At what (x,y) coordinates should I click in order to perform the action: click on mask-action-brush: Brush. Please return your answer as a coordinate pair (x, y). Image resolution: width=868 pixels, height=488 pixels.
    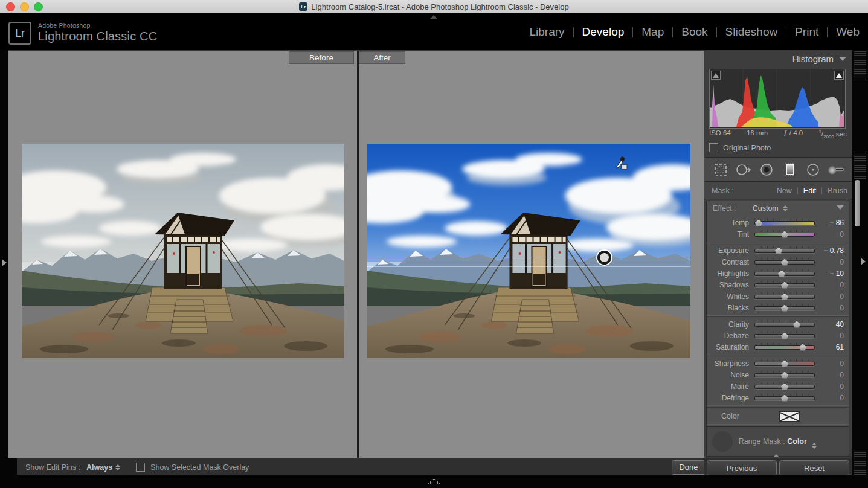
    Looking at the image, I should click on (837, 191).